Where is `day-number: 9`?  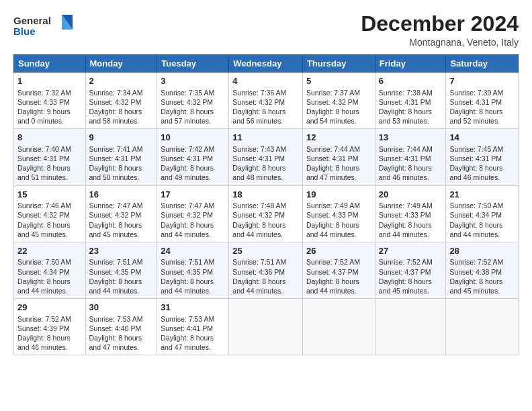
day-number: 9 is located at coordinates (122, 138).